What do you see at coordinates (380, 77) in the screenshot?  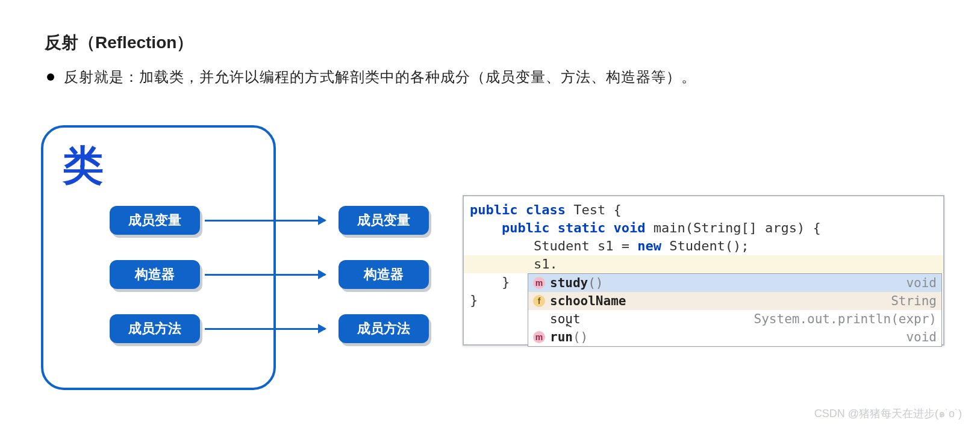 I see `bullet-text: 反射就是：加载类，并允许以编程的方式解剖类中的各种成分（成员变量、方法、构造器等…` at bounding box center [380, 77].